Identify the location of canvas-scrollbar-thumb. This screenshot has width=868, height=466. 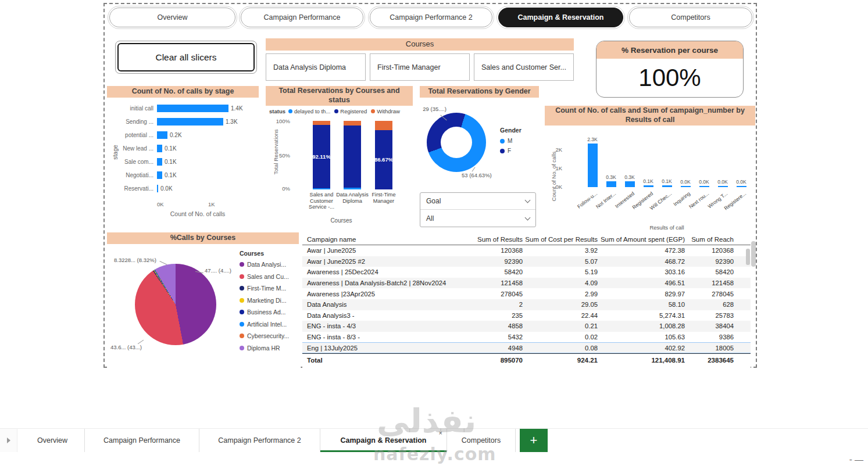
(753, 254).